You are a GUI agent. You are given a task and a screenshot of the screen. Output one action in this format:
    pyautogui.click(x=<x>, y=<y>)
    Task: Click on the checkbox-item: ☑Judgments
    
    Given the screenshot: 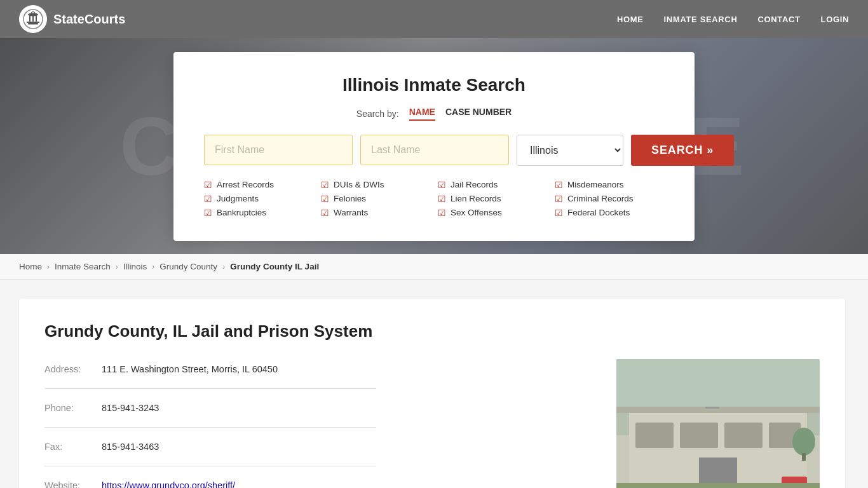 What is the action you would take?
    pyautogui.click(x=259, y=199)
    